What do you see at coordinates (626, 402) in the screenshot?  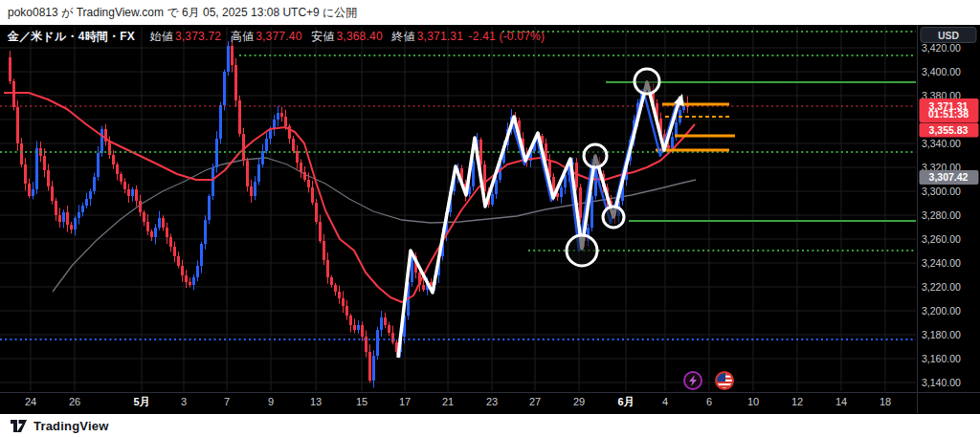 I see `time-tick: 6月` at bounding box center [626, 402].